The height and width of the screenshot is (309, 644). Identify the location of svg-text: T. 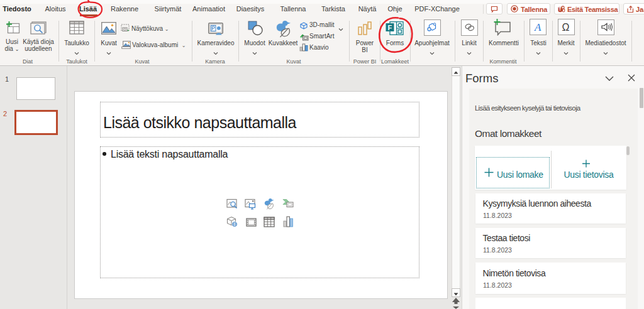
(560, 9).